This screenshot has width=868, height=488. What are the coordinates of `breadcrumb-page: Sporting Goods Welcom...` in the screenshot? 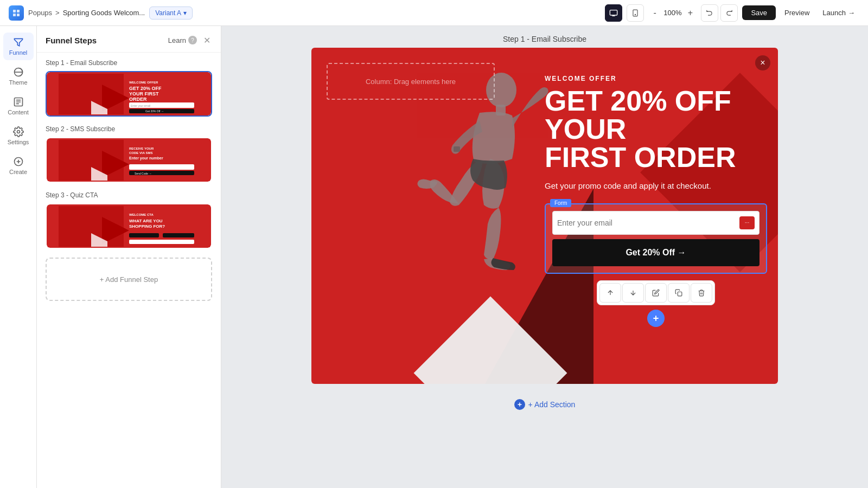 It's located at (104, 13).